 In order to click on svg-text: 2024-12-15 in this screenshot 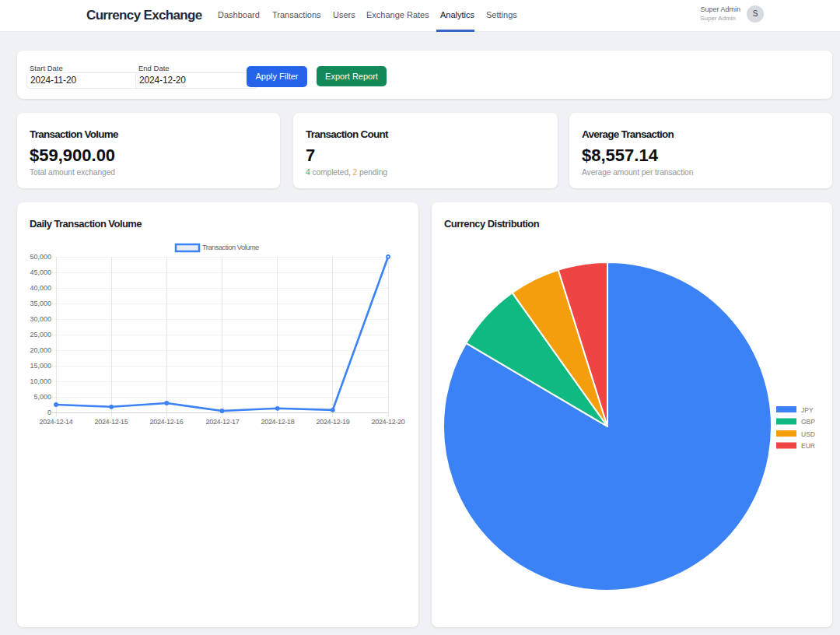, I will do `click(110, 422)`.